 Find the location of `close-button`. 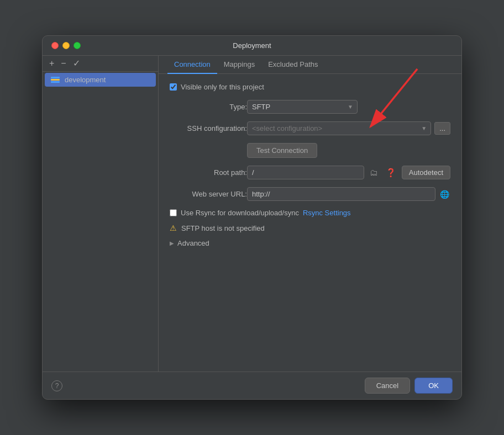

close-button is located at coordinates (55, 45).